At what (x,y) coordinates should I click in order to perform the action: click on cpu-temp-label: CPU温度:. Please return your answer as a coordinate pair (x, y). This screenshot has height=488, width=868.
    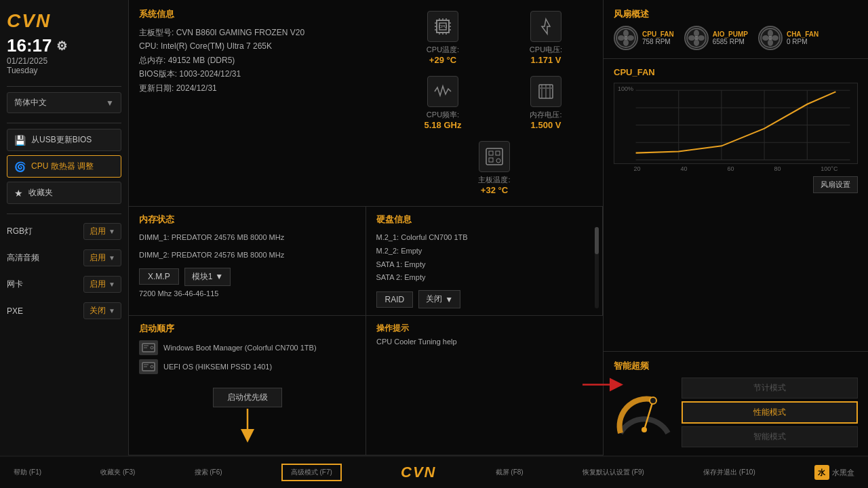
    Looking at the image, I should click on (443, 50).